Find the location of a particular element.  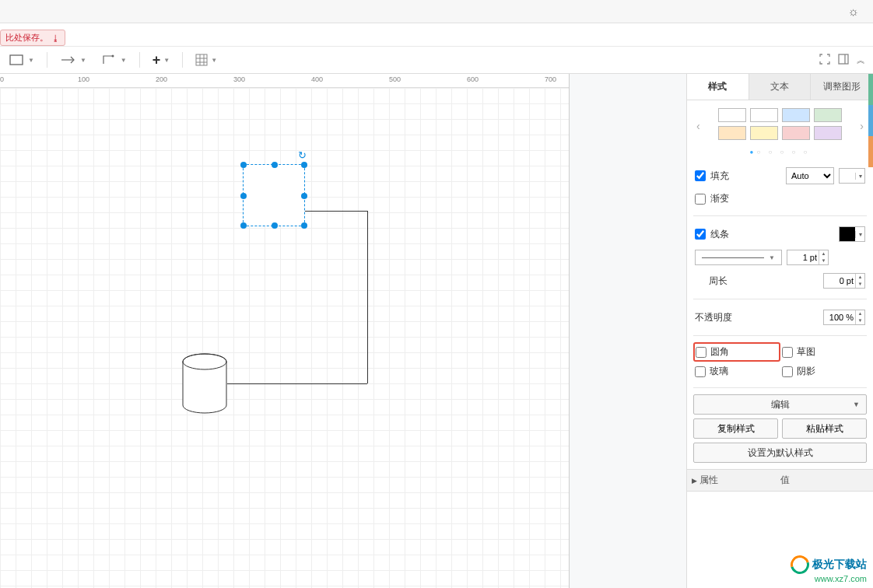

collapse-icon: ︽ is located at coordinates (861, 61).